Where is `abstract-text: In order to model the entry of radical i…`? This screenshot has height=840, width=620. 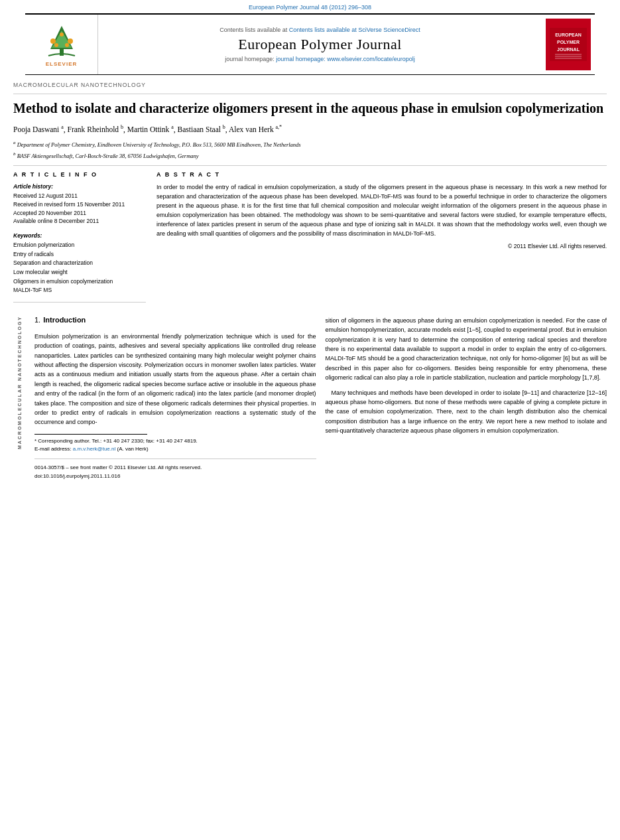 abstract-text: In order to model the entry of radical i… is located at coordinates (382, 211).